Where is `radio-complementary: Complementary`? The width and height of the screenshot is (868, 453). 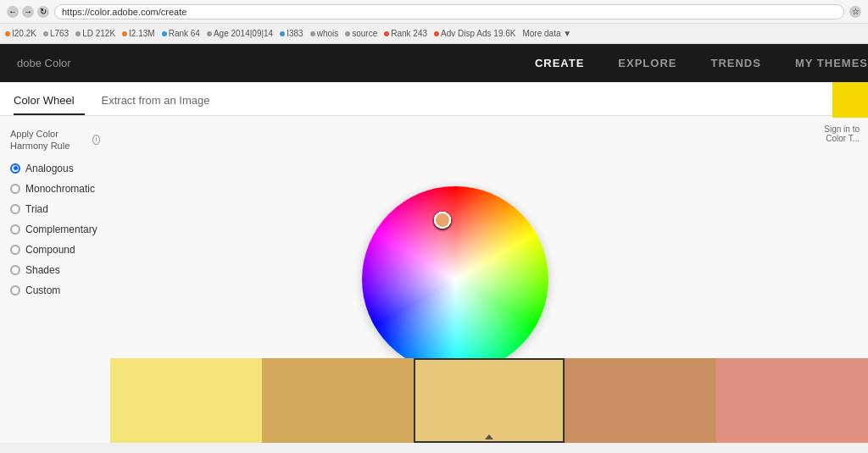
radio-complementary: Complementary is located at coordinates (55, 229).